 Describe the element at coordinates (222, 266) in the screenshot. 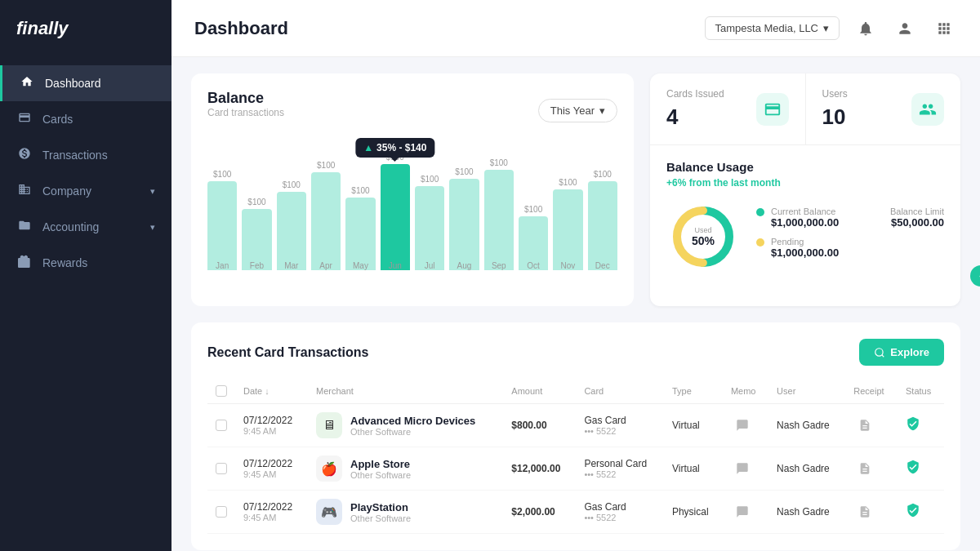

I see `bar-month-label: Jan` at that location.